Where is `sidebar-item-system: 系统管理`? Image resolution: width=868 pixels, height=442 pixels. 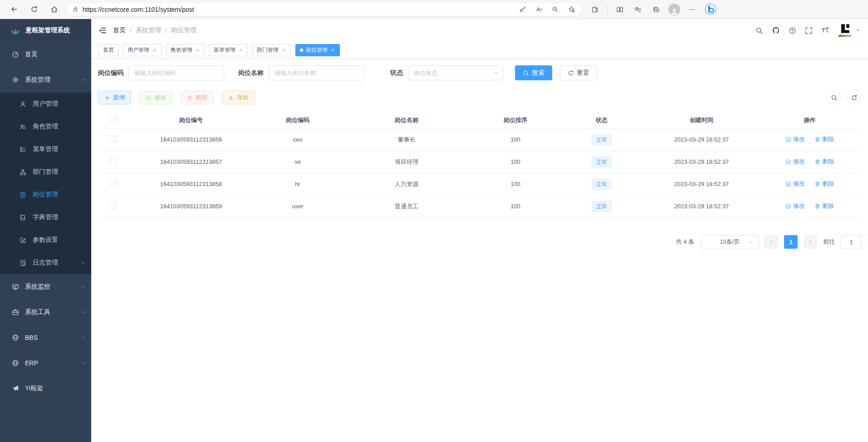
sidebar-item-system: 系统管理 is located at coordinates (45, 80).